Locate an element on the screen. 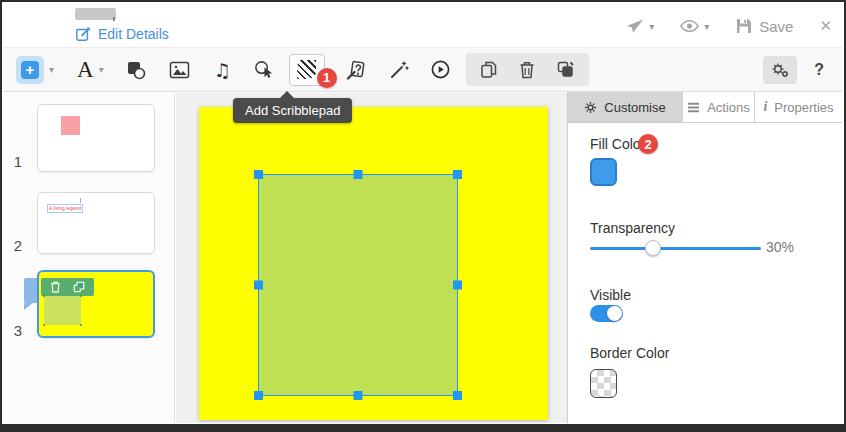 This screenshot has height=432, width=846. thumb2-text-caret is located at coordinates (80, 200).